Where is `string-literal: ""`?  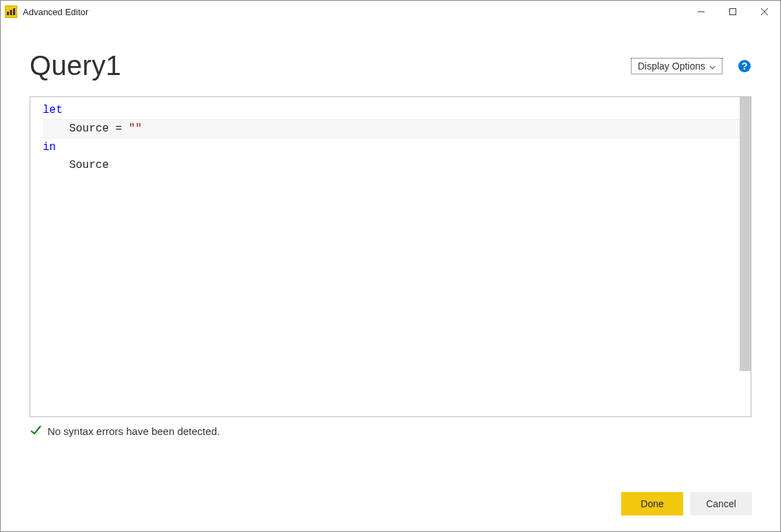
string-literal: "" is located at coordinates (135, 129).